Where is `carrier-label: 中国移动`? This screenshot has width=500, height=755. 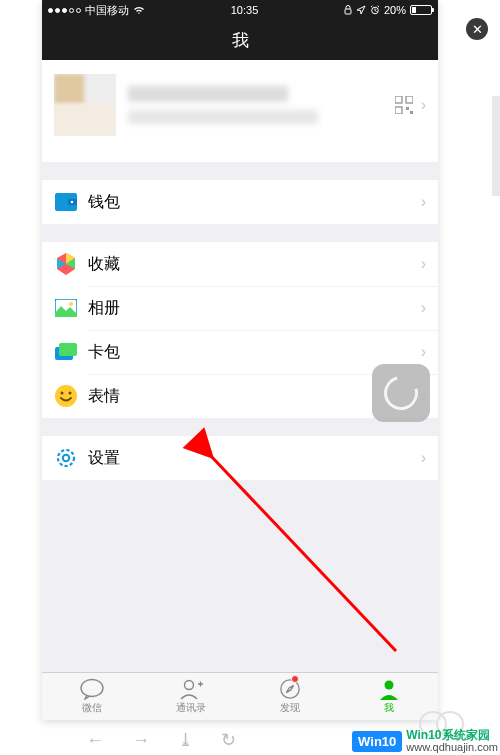
carrier-label: 中国移动 is located at coordinates (107, 10).